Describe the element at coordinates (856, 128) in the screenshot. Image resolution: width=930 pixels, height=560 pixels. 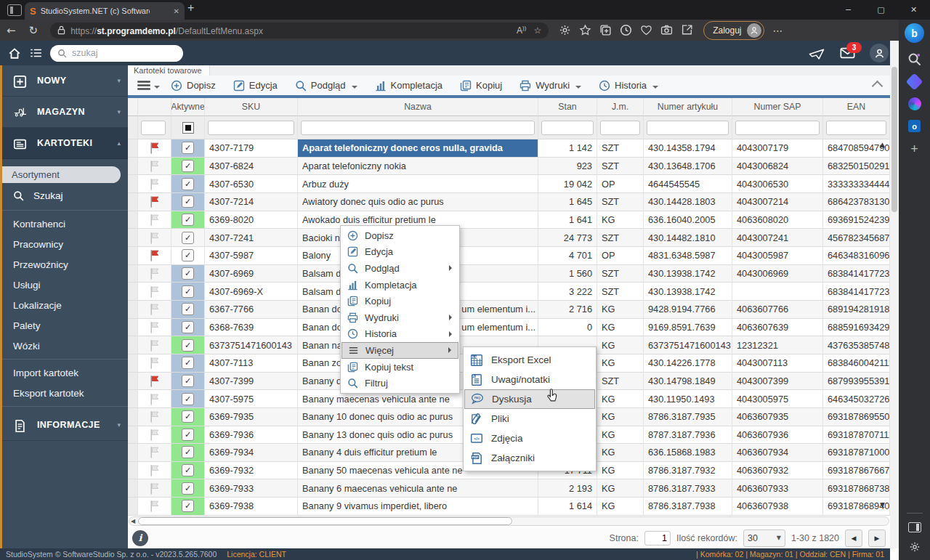
I see `filter-input-ean` at that location.